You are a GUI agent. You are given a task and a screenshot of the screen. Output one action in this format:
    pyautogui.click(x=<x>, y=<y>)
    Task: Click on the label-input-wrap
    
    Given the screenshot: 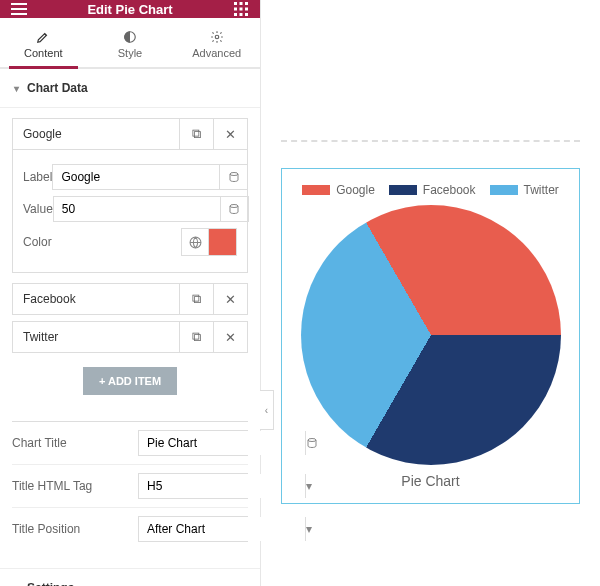 What is the action you would take?
    pyautogui.click(x=150, y=177)
    